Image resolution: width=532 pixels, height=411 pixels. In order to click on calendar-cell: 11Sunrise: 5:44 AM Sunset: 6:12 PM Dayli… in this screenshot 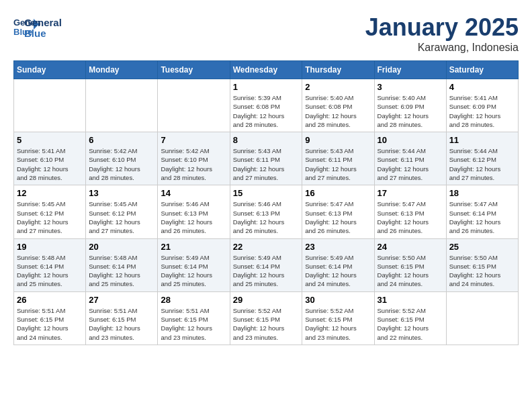, I will do `click(482, 158)`.